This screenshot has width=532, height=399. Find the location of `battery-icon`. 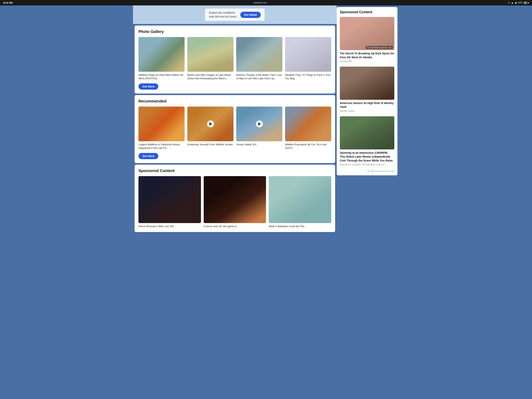

battery-icon is located at coordinates (526, 3).